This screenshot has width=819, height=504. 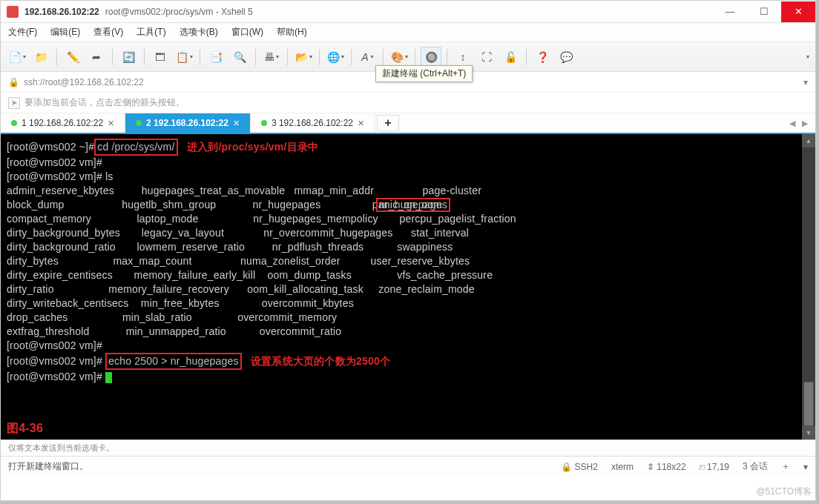 What do you see at coordinates (180, 12) in the screenshot?
I see `window-path: root@vms002:/proc/sys/vm - Xshell 5` at bounding box center [180, 12].